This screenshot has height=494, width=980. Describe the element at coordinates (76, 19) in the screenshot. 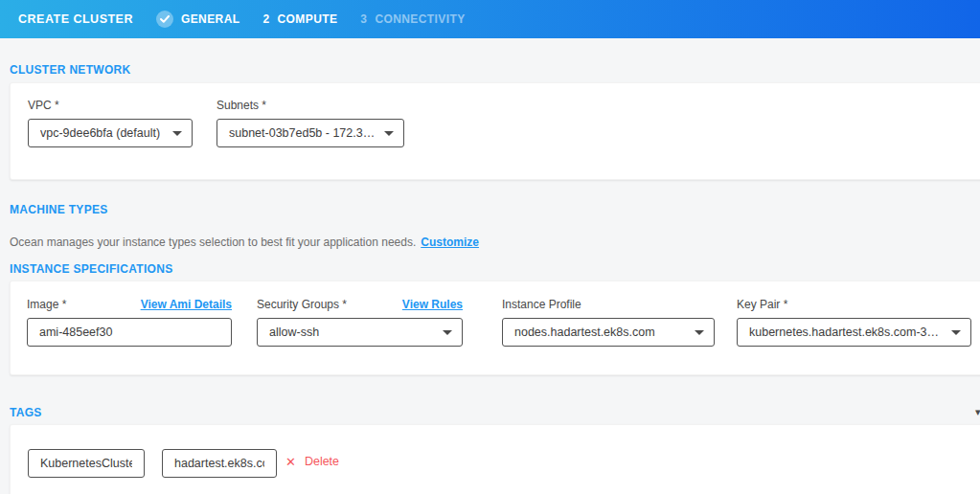

I see `page-title: CREATE CLUSTER` at that location.